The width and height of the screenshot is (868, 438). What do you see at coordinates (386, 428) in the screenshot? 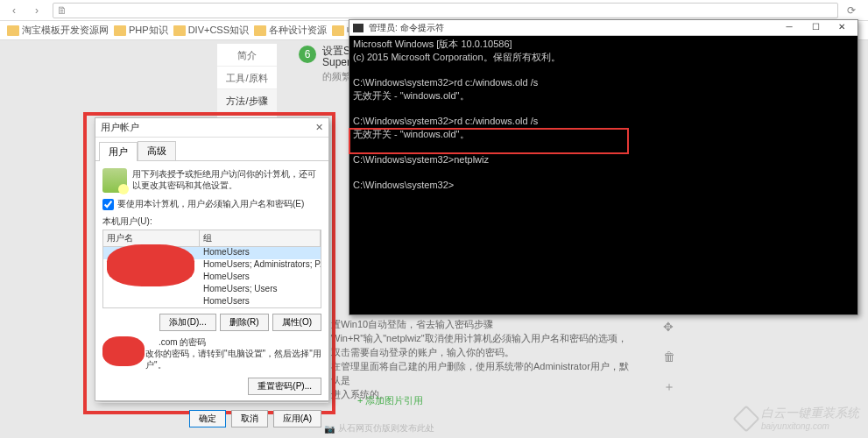
I see `footer-text: 从石网页仿版则发布此处` at bounding box center [386, 428].